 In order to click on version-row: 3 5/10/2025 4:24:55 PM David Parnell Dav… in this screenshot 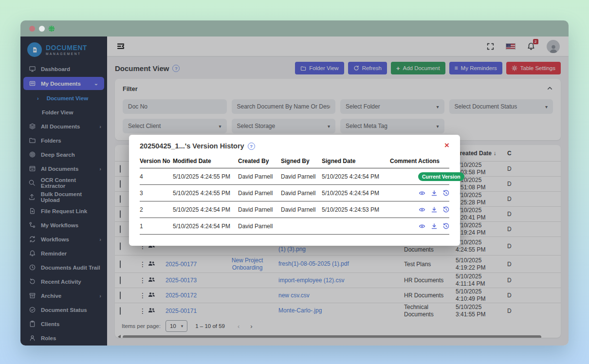, I will do `click(294, 193)`.